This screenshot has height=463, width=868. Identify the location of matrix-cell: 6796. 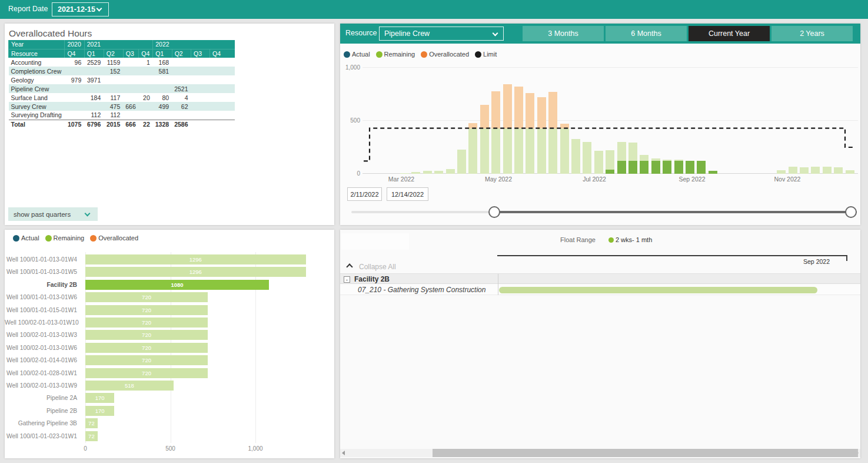
(94, 124).